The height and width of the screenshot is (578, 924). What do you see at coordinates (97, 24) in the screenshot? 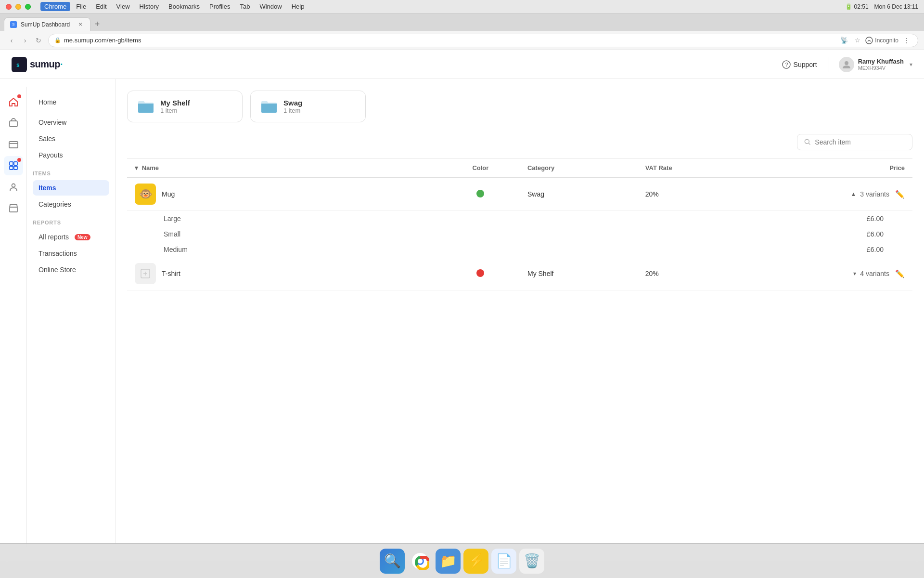
I see `new-tab-button: +` at bounding box center [97, 24].